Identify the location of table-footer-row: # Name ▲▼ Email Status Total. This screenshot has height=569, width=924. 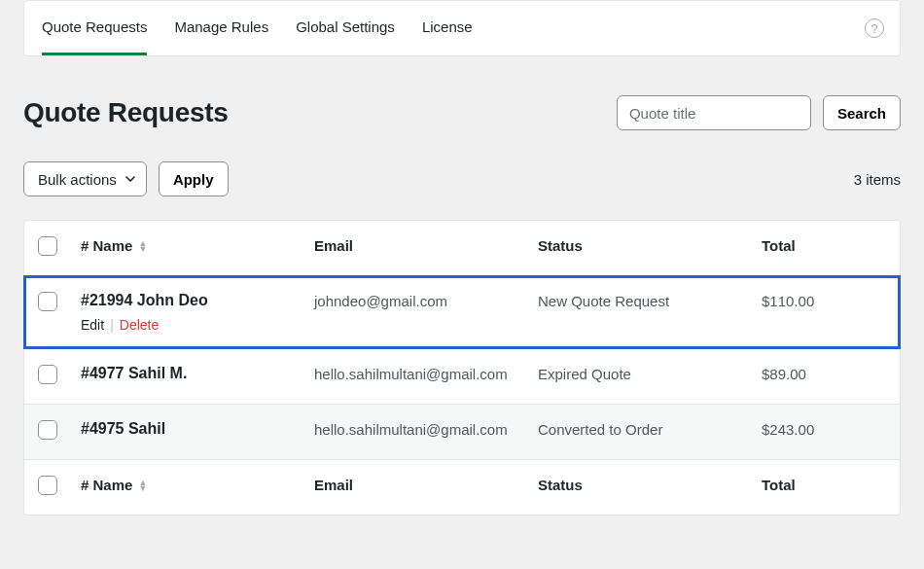
(462, 486).